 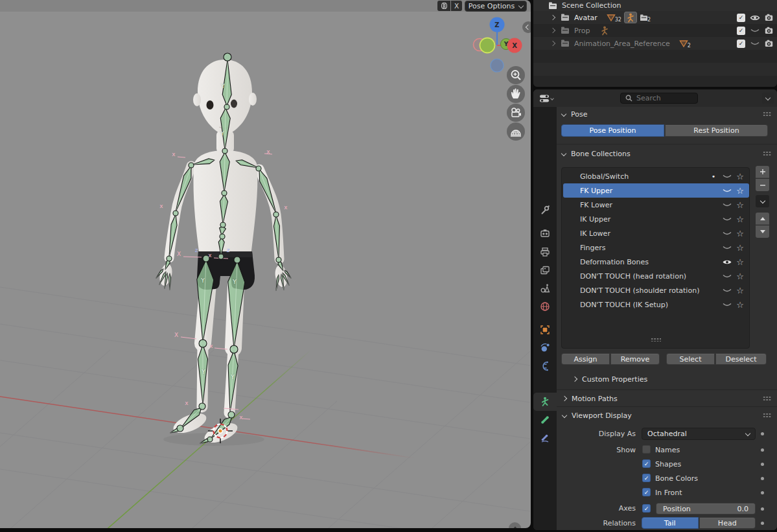 I want to click on tab-bone-constraints, so click(x=545, y=438).